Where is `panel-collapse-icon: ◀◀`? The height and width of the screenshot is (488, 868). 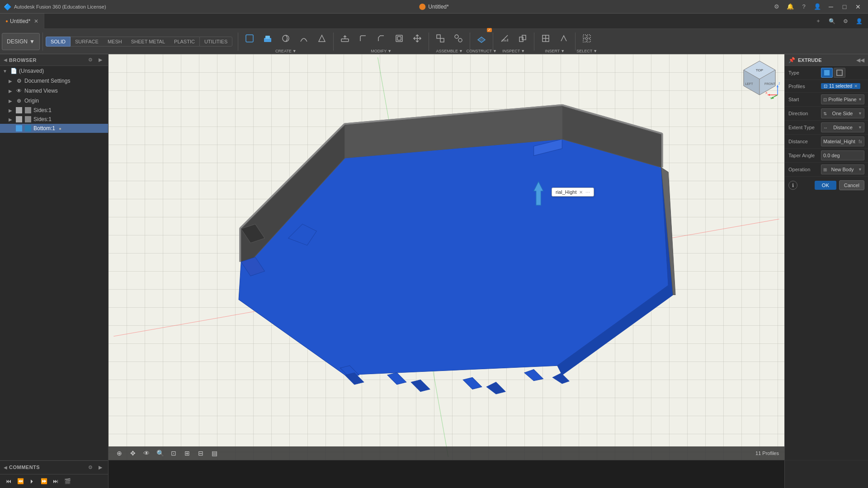
panel-collapse-icon: ◀◀ is located at coordinates (860, 60).